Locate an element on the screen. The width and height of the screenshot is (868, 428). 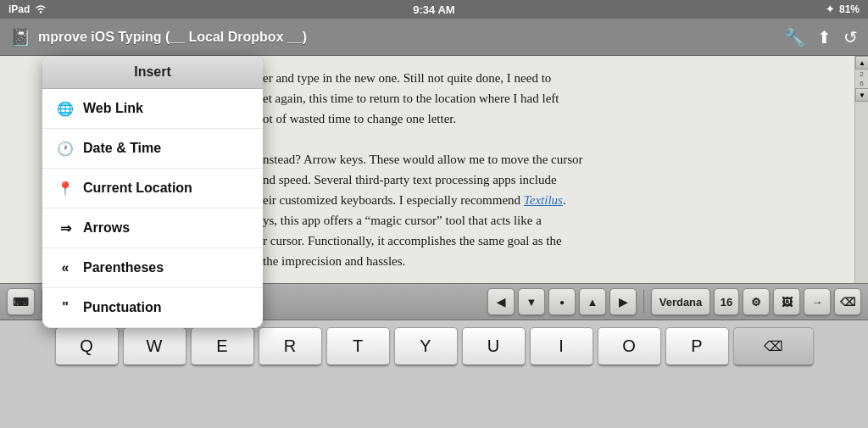
keyboard-icon: ⌨ is located at coordinates (20, 302).